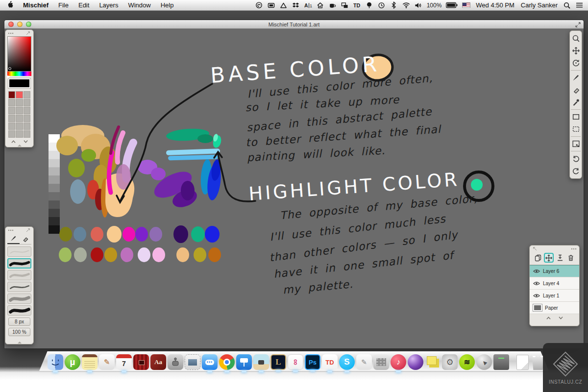 Image resolution: width=588 pixels, height=392 pixels. I want to click on creative-cloud-icon, so click(259, 5).